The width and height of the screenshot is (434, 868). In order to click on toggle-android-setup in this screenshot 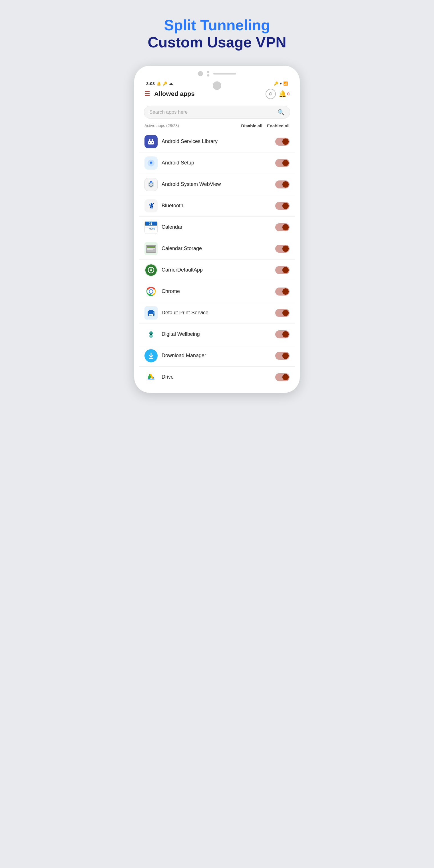, I will do `click(282, 163)`.